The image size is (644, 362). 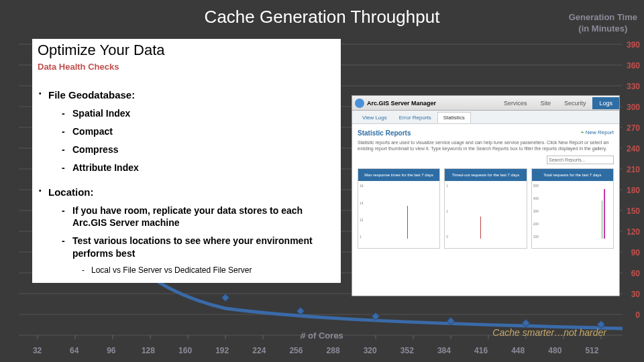 I want to click on search-reports-input, so click(x=580, y=160).